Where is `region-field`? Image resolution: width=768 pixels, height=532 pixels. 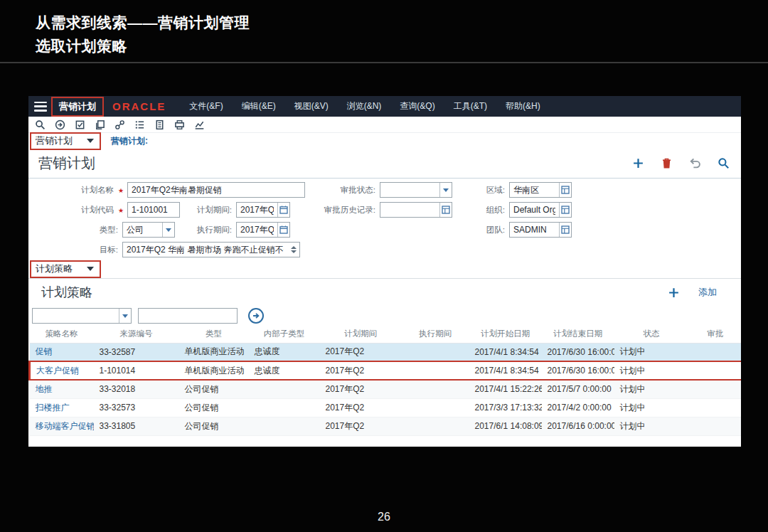 region-field is located at coordinates (540, 190).